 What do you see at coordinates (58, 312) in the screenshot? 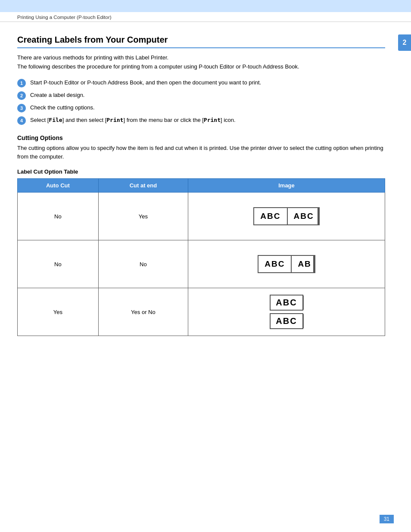
I see `autocut-value-3: Yes` at bounding box center [58, 312].